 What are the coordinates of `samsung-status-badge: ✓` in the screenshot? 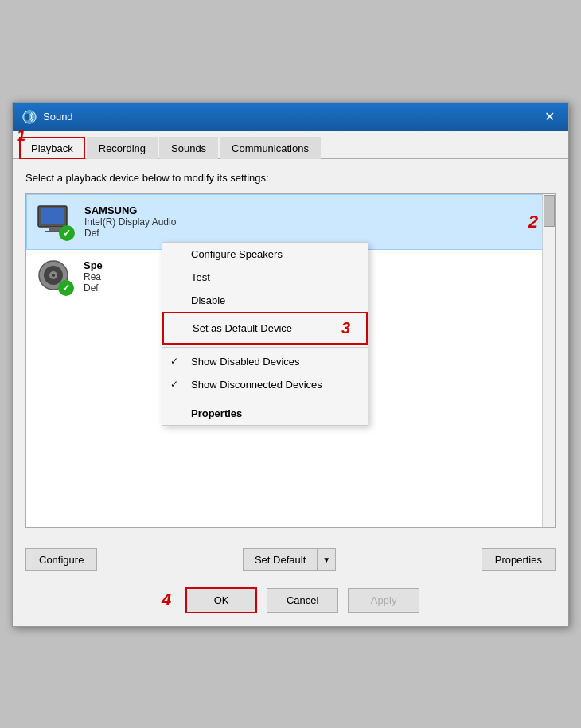 It's located at (67, 233).